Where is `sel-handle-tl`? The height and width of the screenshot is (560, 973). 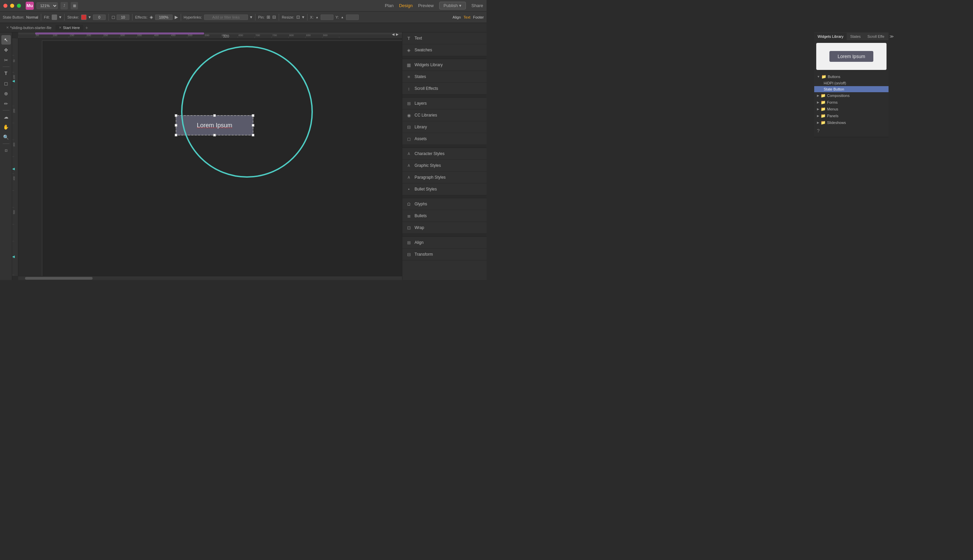 sel-handle-tl is located at coordinates (176, 115).